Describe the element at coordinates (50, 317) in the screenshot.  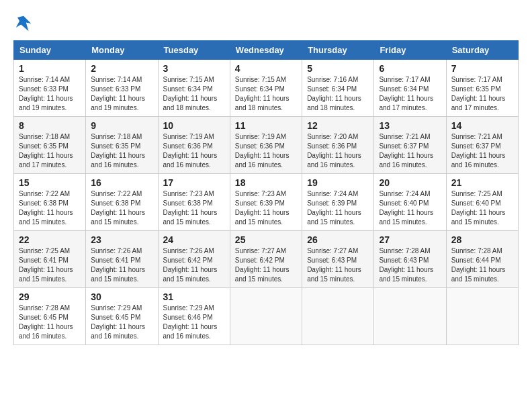
I see `calendar-cell: 29 Sunrise: 7:28 AM Sunset: 6:45 PM Dayl…` at that location.